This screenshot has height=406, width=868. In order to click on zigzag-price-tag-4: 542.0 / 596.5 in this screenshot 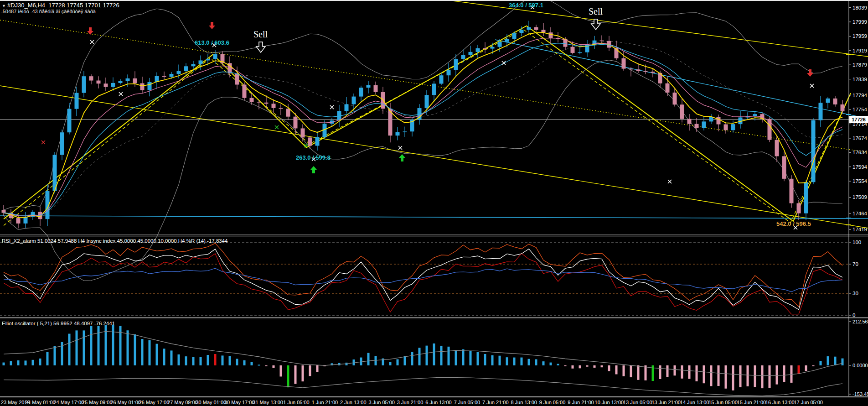, I will do `click(794, 224)`.